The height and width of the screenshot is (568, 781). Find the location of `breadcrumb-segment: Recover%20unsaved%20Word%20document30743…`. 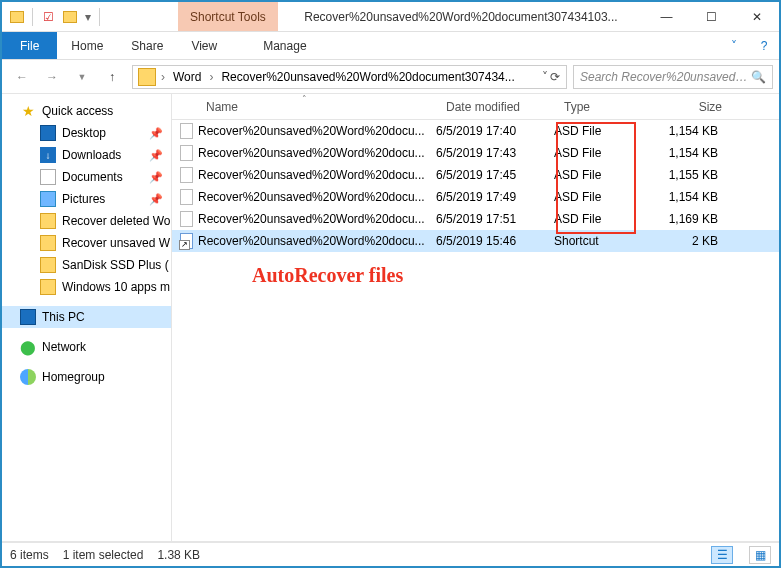

breadcrumb-segment: Recover%20unsaved%20Word%20document30743… is located at coordinates (368, 77).